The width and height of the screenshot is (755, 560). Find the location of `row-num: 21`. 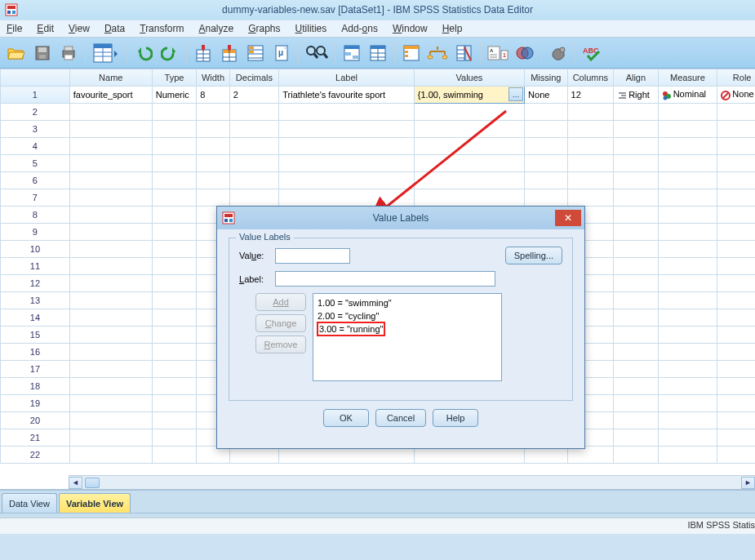

row-num: 21 is located at coordinates (36, 438).